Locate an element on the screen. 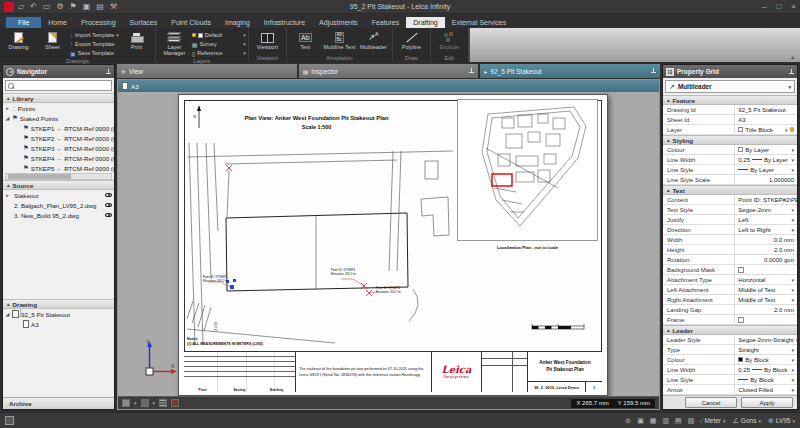 The height and width of the screenshot is (428, 800). source-item: 3. New_Build 95_2.dwg is located at coordinates (58, 215).